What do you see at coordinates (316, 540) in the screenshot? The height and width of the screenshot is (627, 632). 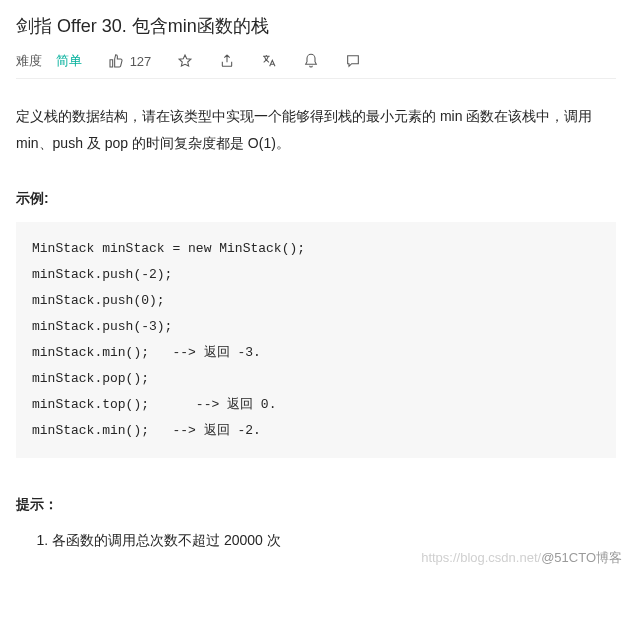 I see `tips-list: 各函数的调用总次数不超过 20000 次` at bounding box center [316, 540].